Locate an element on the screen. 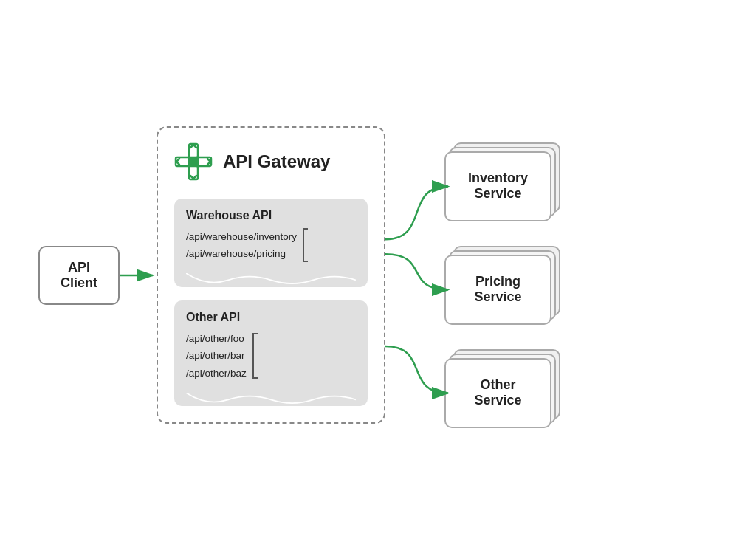 The width and height of the screenshot is (756, 550). pricing-service-stack: PricingService is located at coordinates (504, 286).